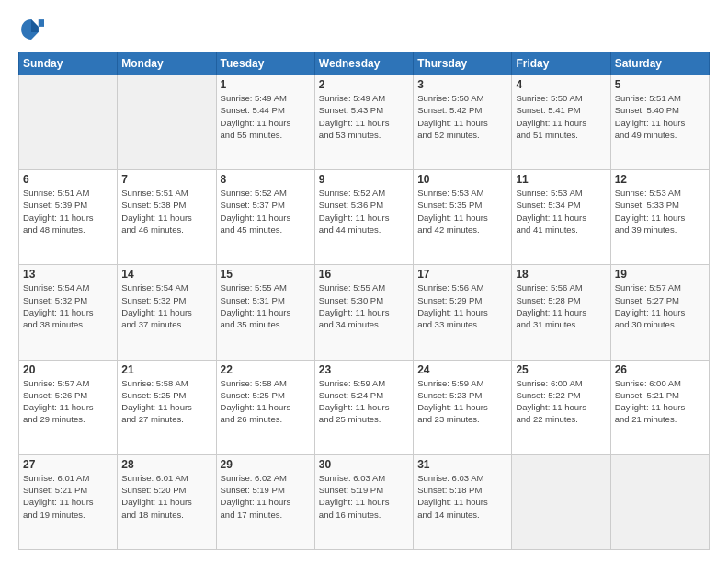 The width and height of the screenshot is (728, 563). I want to click on day-number: 31, so click(462, 465).